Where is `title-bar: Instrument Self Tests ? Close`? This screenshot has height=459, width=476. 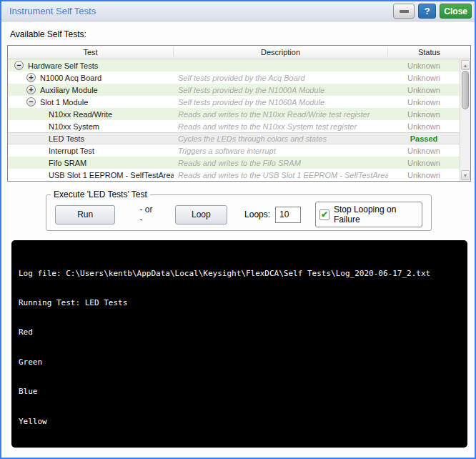 title-bar: Instrument Self Tests ? Close is located at coordinates (238, 11).